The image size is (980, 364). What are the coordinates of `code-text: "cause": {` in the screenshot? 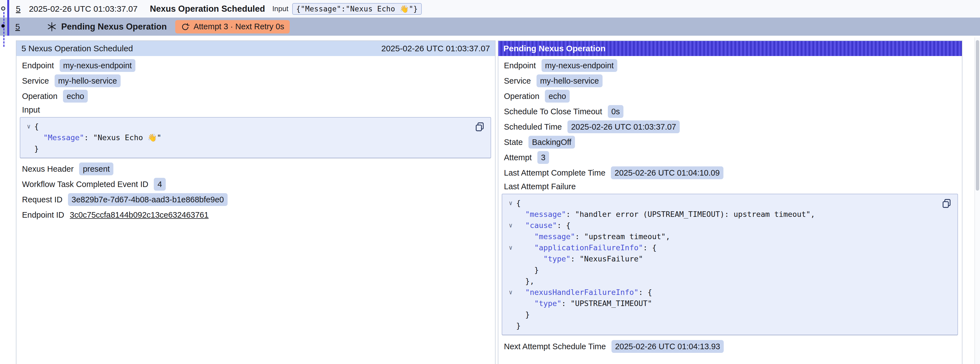 It's located at (543, 225).